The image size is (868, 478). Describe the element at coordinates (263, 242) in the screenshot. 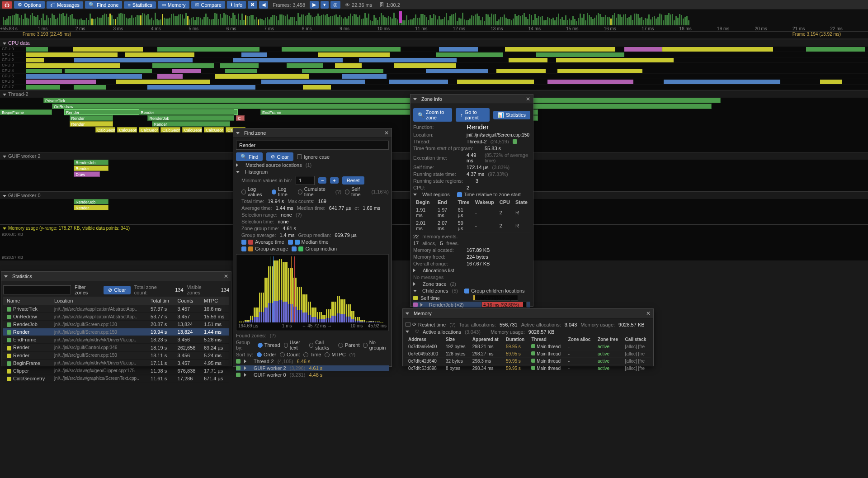

I see `avg-time-checkbox: Average time` at that location.